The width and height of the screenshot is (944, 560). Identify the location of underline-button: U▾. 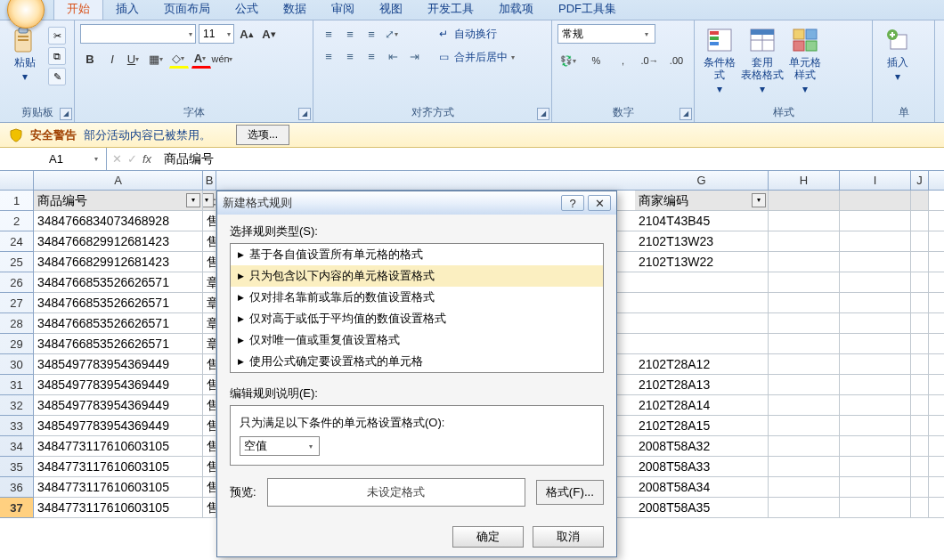
(134, 59).